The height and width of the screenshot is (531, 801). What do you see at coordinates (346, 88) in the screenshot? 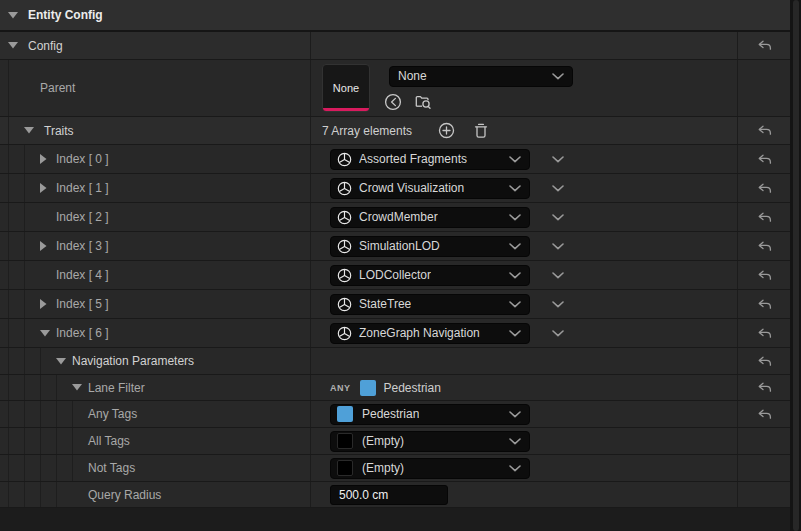
I see `parent-asset-thumbnail: None` at bounding box center [346, 88].